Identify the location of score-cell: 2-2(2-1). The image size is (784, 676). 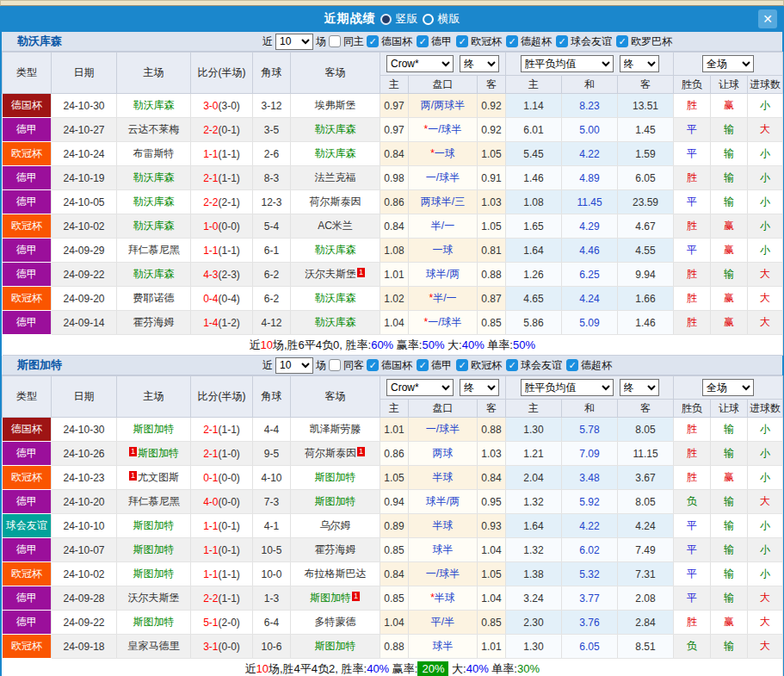
(222, 202).